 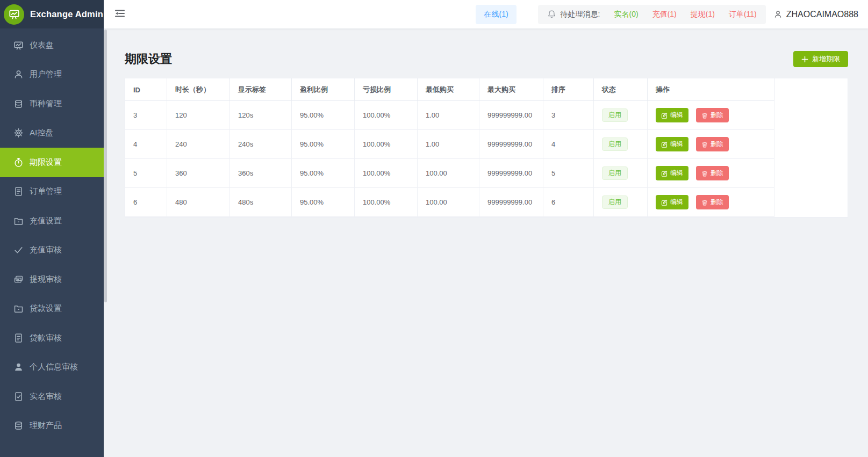 What do you see at coordinates (52, 367) in the screenshot?
I see `sidebar-item-profile-review: 个人信息审核` at bounding box center [52, 367].